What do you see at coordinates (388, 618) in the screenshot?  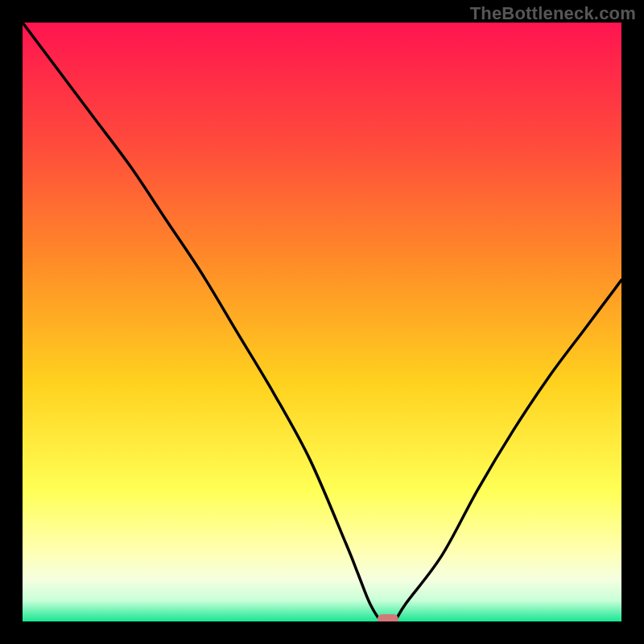 I see `optimal-marker` at bounding box center [388, 618].